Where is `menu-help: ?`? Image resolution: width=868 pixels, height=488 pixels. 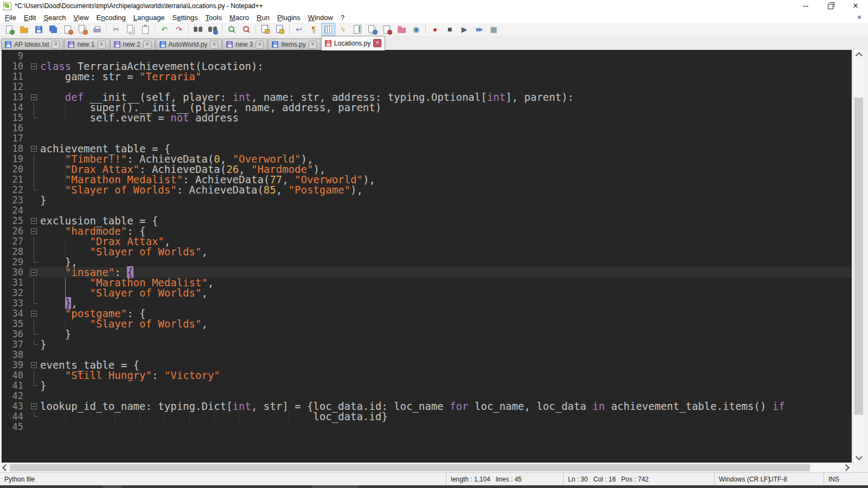
menu-help: ? is located at coordinates (343, 17).